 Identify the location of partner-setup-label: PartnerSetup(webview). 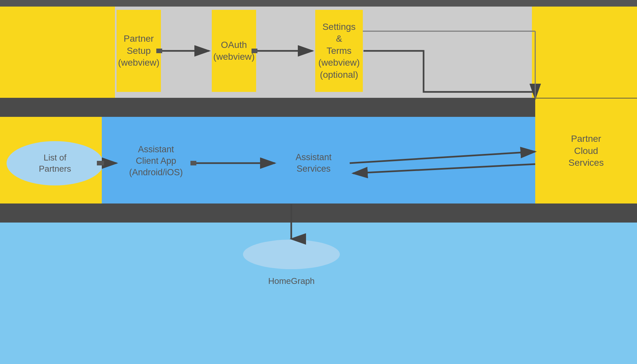
(139, 51).